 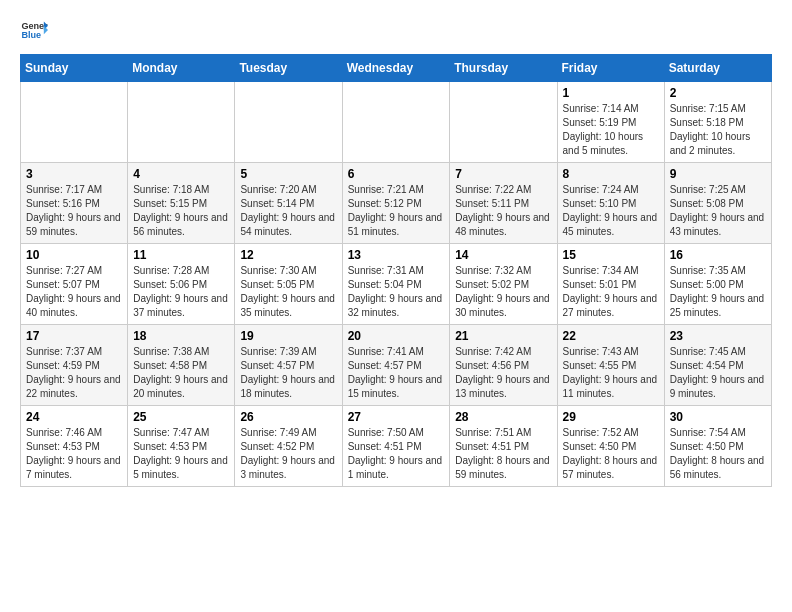 What do you see at coordinates (288, 366) in the screenshot?
I see `calendar-cell: 19Sunrise: 7:39 AM Sunset: 4:57 PM Dayli…` at bounding box center [288, 366].